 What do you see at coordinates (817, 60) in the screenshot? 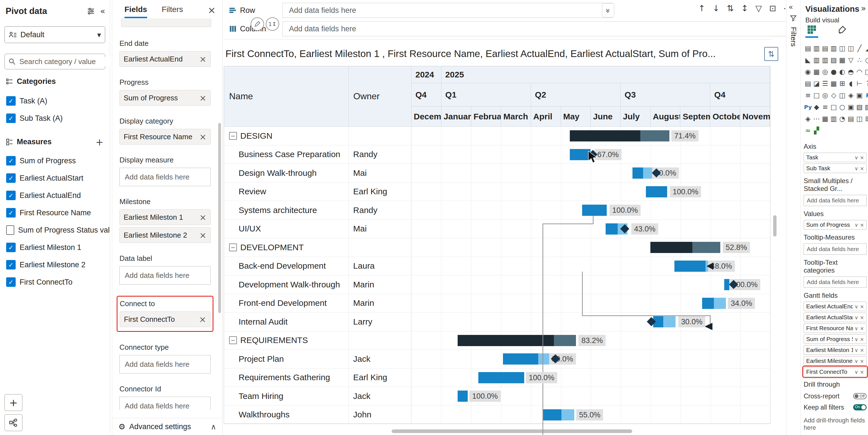
I see `viz-line-and-stacked-column-chart-icon: ▥` at bounding box center [817, 60].